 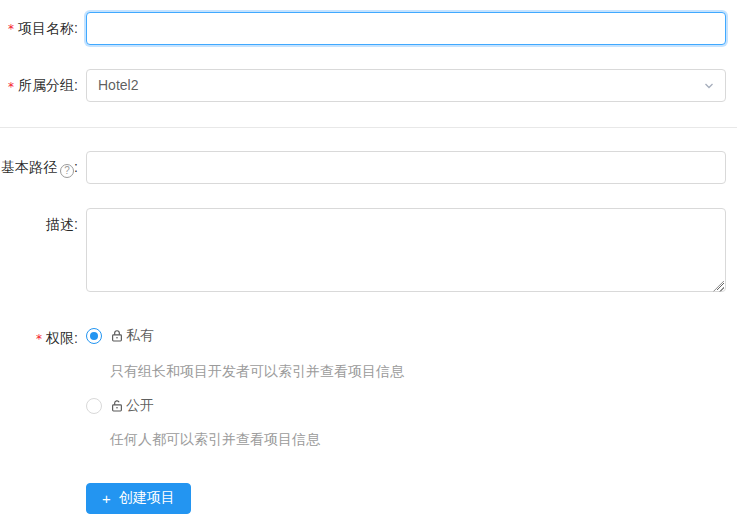 I want to click on base-path-label-text: 基本路径, so click(x=29, y=167).